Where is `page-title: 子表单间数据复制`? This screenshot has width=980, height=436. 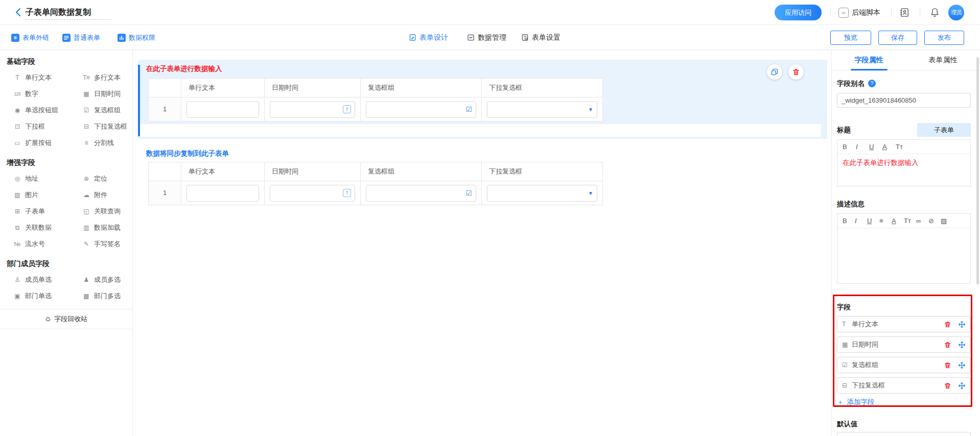
page-title: 子表单间数据复制 is located at coordinates (58, 12).